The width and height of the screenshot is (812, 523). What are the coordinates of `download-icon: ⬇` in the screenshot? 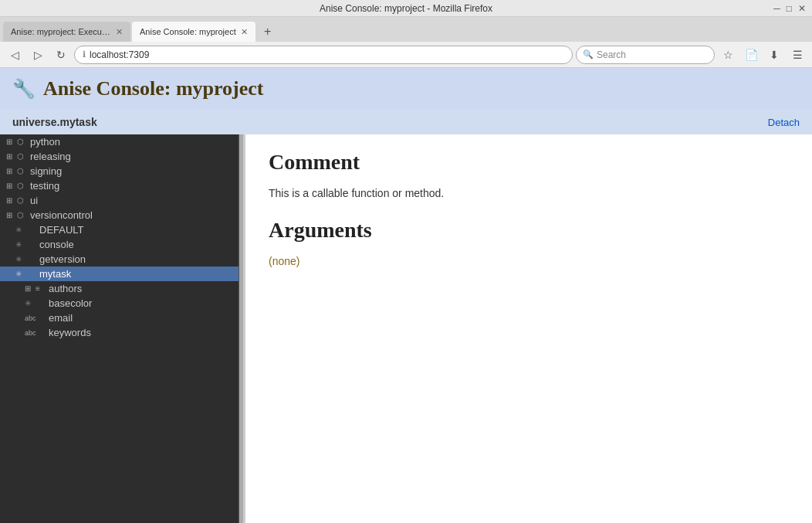 It's located at (774, 55).